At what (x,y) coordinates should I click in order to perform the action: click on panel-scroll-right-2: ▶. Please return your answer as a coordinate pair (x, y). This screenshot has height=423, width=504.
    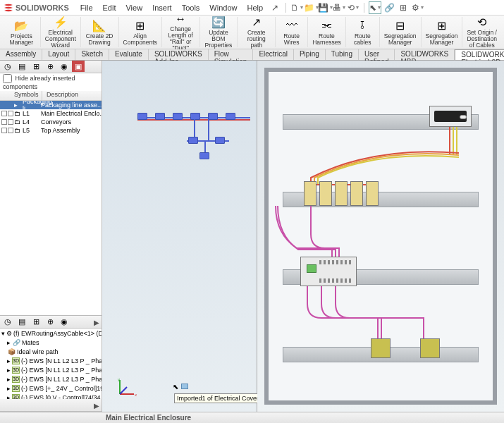
    Looking at the image, I should click on (97, 405).